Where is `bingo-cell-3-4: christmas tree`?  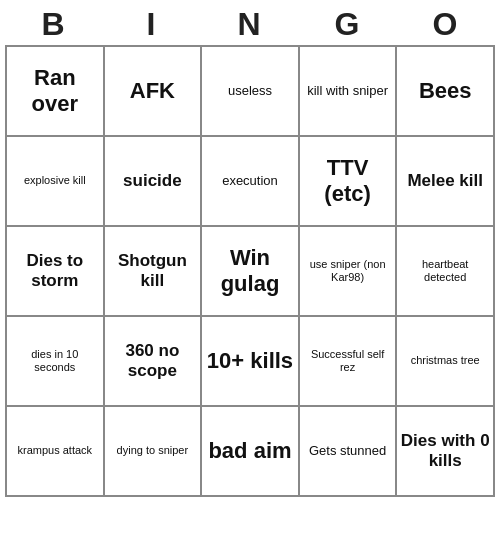 bingo-cell-3-4: christmas tree is located at coordinates (446, 362).